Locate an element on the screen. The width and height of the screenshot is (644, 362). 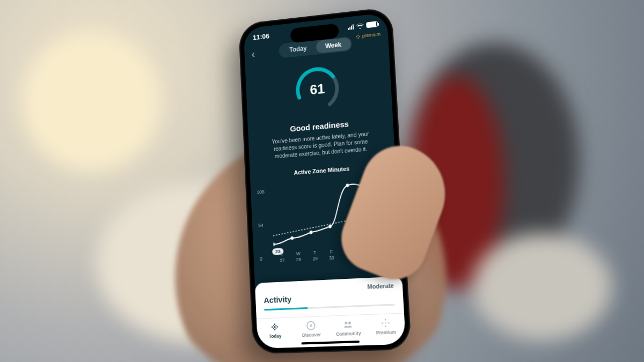
tab-bar: Today Discover Community Premium is located at coordinates (331, 330).